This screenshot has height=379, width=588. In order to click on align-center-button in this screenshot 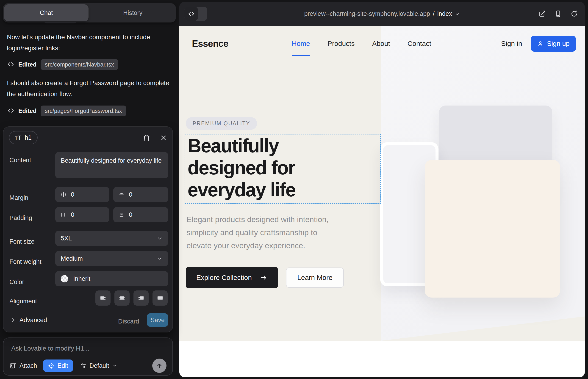, I will do `click(122, 298)`.